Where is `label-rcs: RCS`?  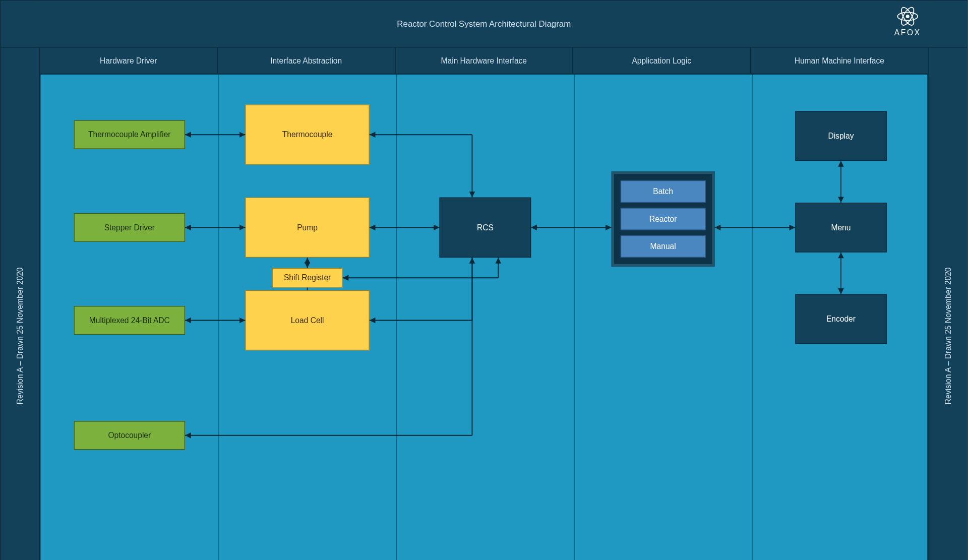
label-rcs: RCS is located at coordinates (485, 227).